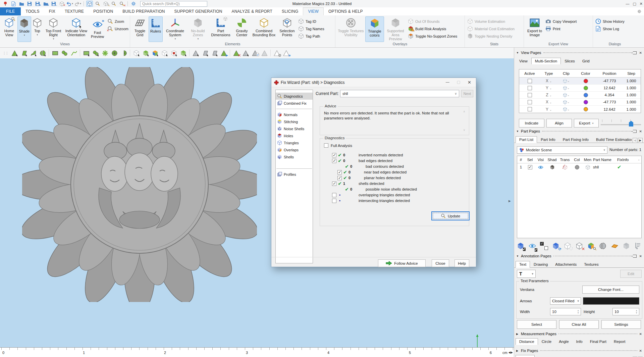  What do you see at coordinates (565, 29) in the screenshot?
I see `print-button: Print` at bounding box center [565, 29].